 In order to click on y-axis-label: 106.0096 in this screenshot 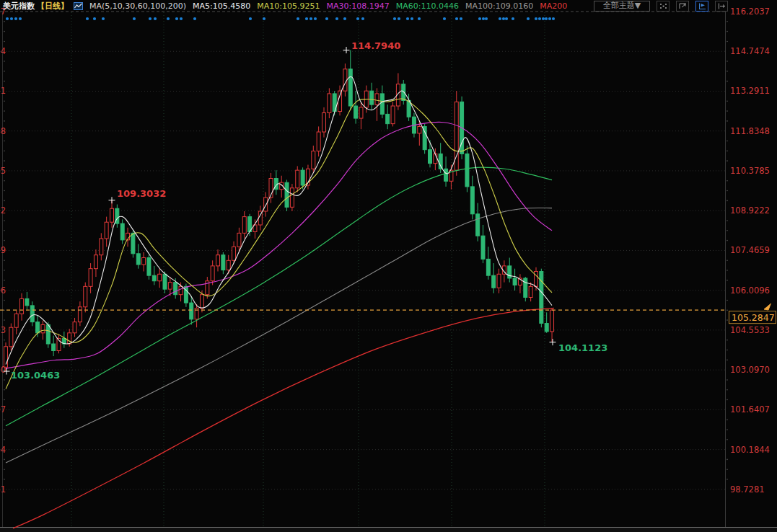, I will do `click(750, 291)`.